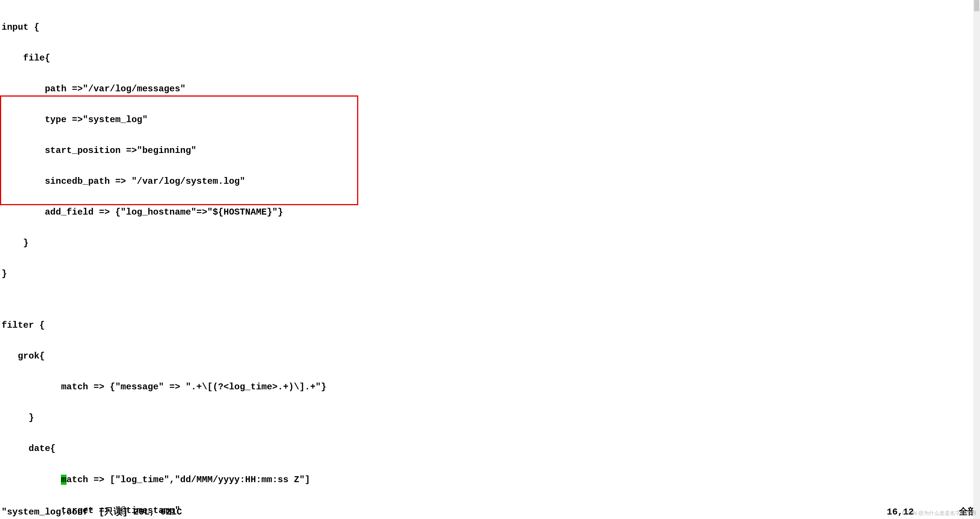  Describe the element at coordinates (491, 212) in the screenshot. I see `code-line: add_field => {"log_hostname"=>"${HOSTNAM…` at that location.